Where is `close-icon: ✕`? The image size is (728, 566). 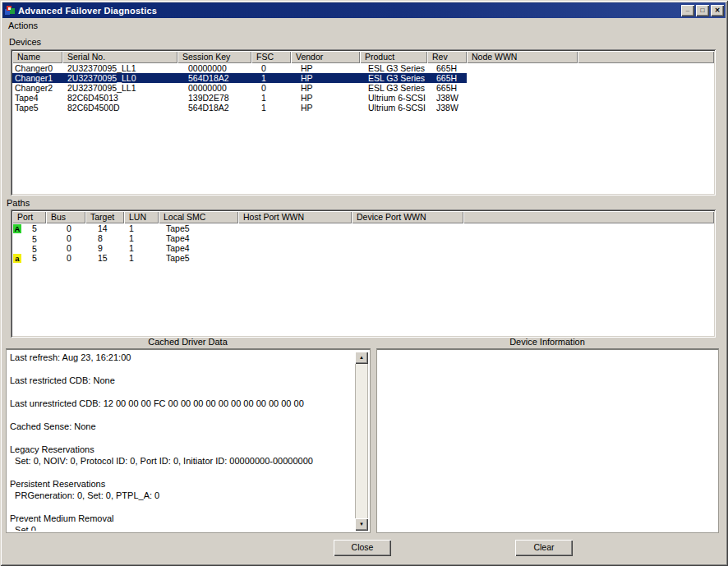 close-icon: ✕ is located at coordinates (717, 11).